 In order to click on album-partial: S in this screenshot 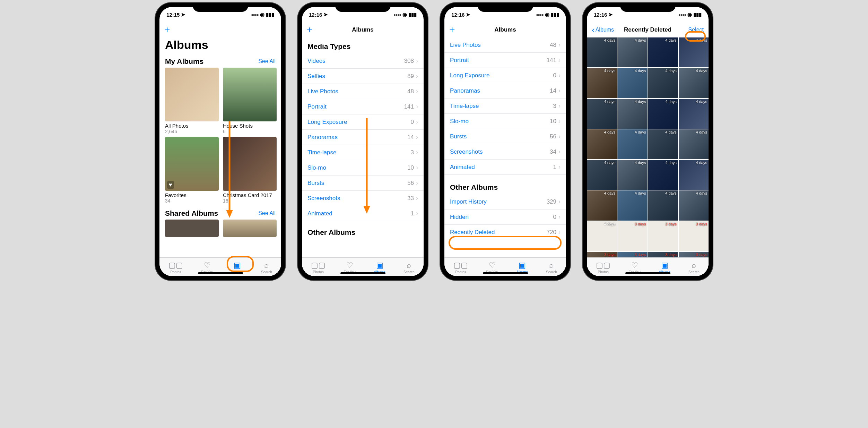, I will do `click(281, 170)`.